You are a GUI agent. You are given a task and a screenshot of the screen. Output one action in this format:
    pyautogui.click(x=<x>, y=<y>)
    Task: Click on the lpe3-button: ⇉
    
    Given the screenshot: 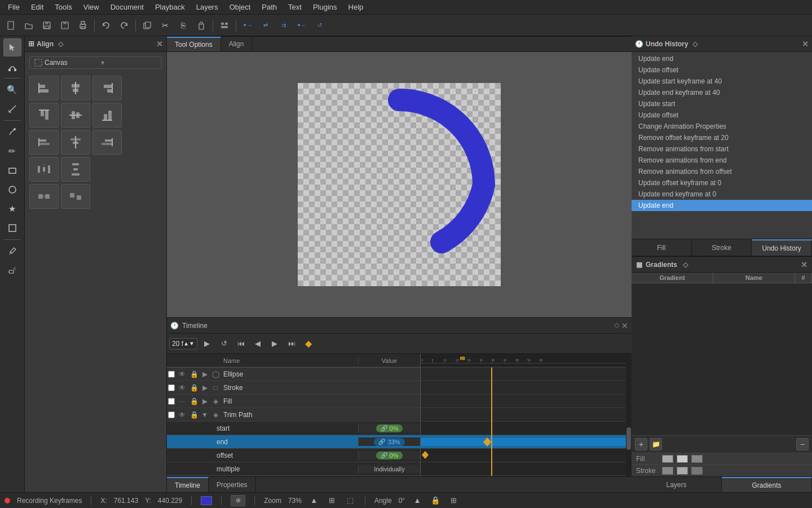 What is the action you would take?
    pyautogui.click(x=284, y=25)
    